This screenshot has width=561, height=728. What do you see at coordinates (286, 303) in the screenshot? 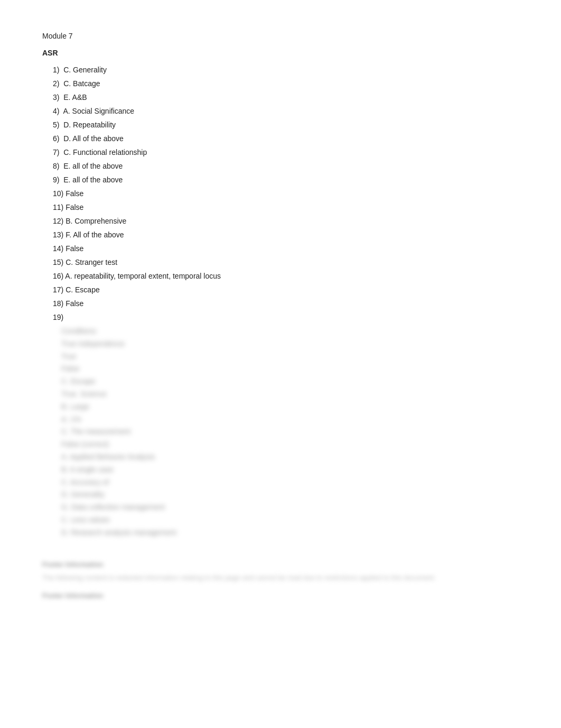
I see `answer-item-18: 18) False` at bounding box center [286, 303].